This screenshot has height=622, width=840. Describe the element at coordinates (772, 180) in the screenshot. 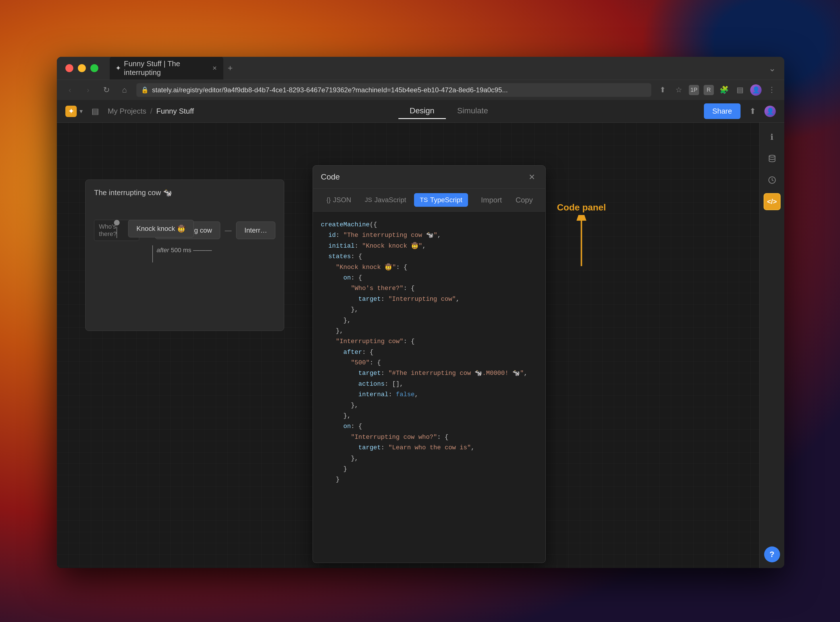

I see `sidebar-history-button` at that location.